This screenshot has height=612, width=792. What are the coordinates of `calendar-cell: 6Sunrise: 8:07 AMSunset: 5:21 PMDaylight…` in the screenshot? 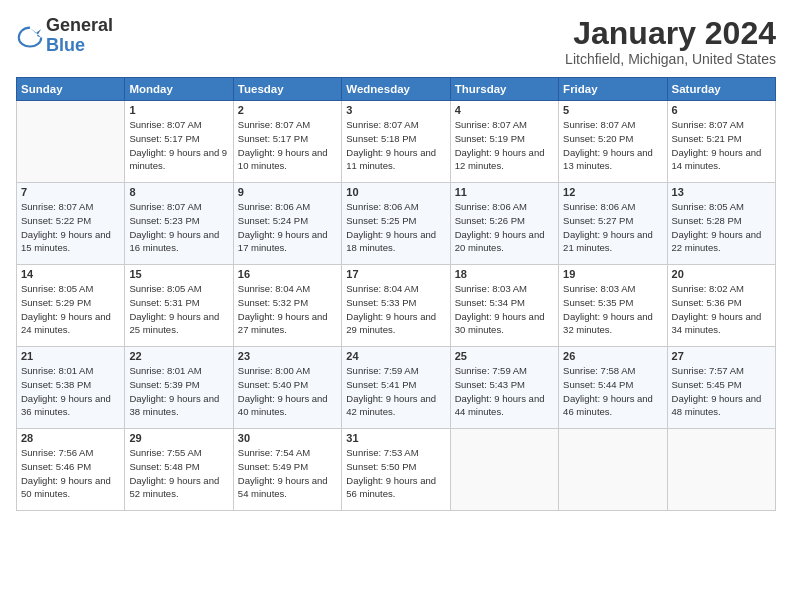 It's located at (721, 142).